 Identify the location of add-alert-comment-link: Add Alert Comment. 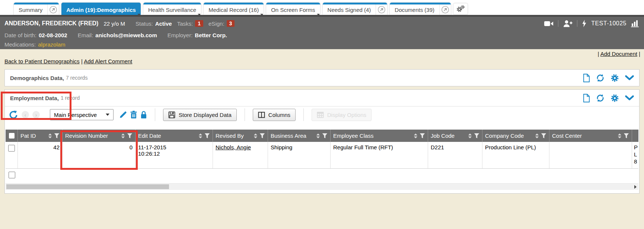
(108, 61).